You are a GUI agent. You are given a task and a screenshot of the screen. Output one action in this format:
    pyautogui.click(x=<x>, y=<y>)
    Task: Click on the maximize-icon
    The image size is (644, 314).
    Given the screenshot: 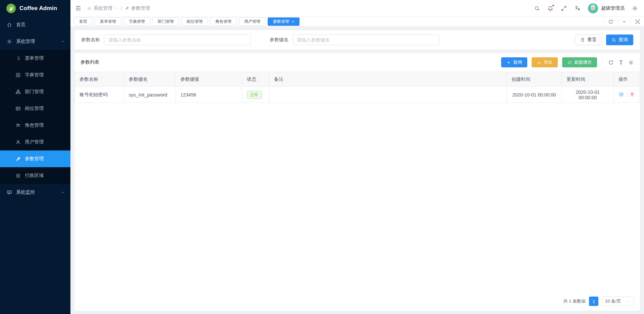 What is the action you would take?
    pyautogui.click(x=637, y=21)
    